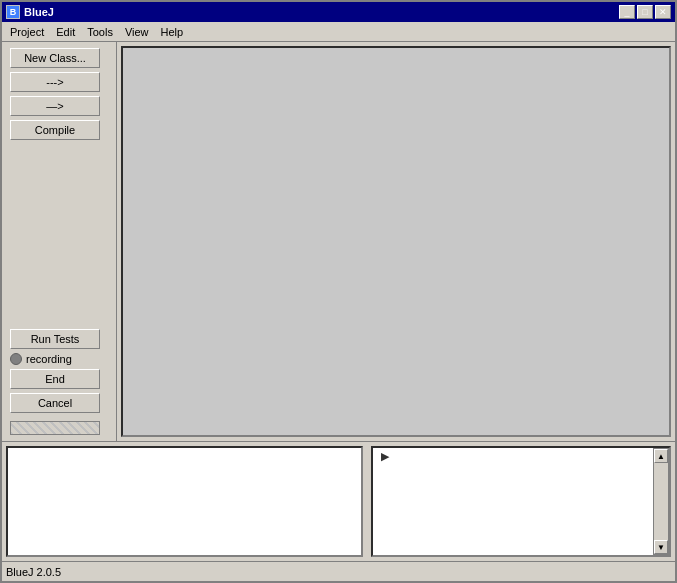 The image size is (677, 583). I want to click on menu-help: Help, so click(172, 32).